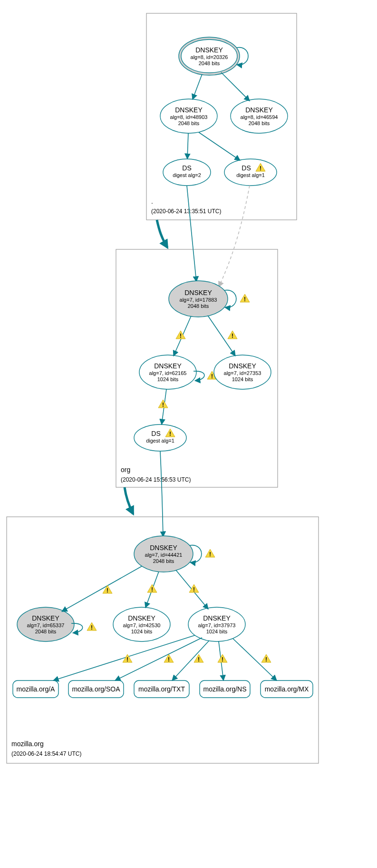 The width and height of the screenshot is (377, 868). I want to click on zone-root-name: ., so click(152, 201).